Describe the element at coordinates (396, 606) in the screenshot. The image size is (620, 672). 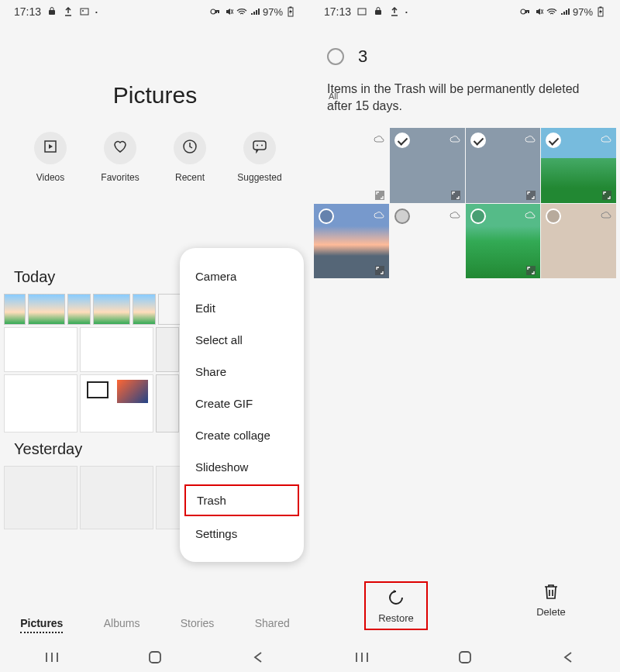
I see `restore-button: Restore` at that location.